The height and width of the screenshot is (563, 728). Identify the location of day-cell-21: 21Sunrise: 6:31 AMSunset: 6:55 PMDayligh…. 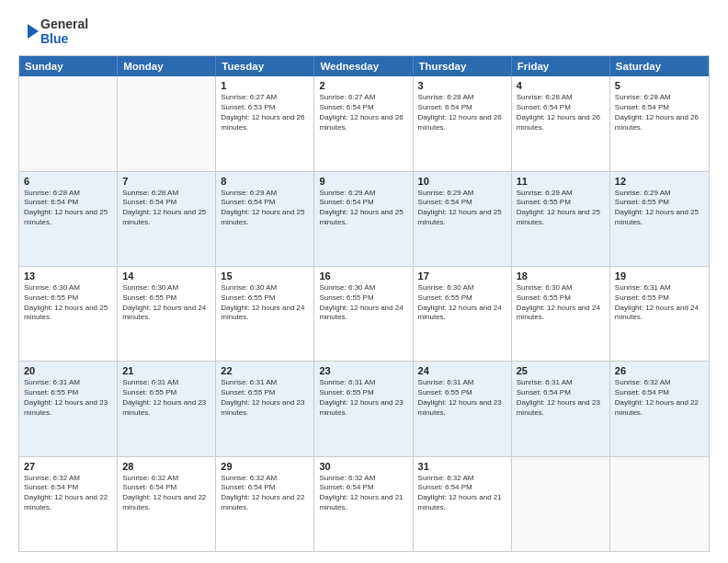
(167, 408).